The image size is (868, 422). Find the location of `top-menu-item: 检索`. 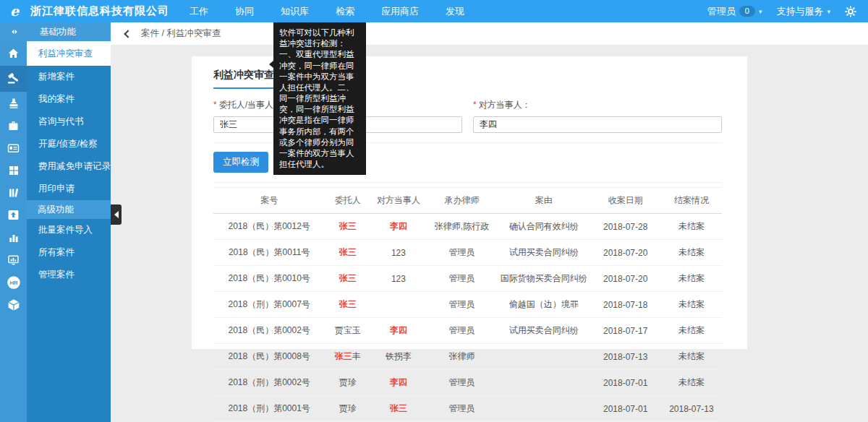

top-menu-item: 检索 is located at coordinates (345, 12).